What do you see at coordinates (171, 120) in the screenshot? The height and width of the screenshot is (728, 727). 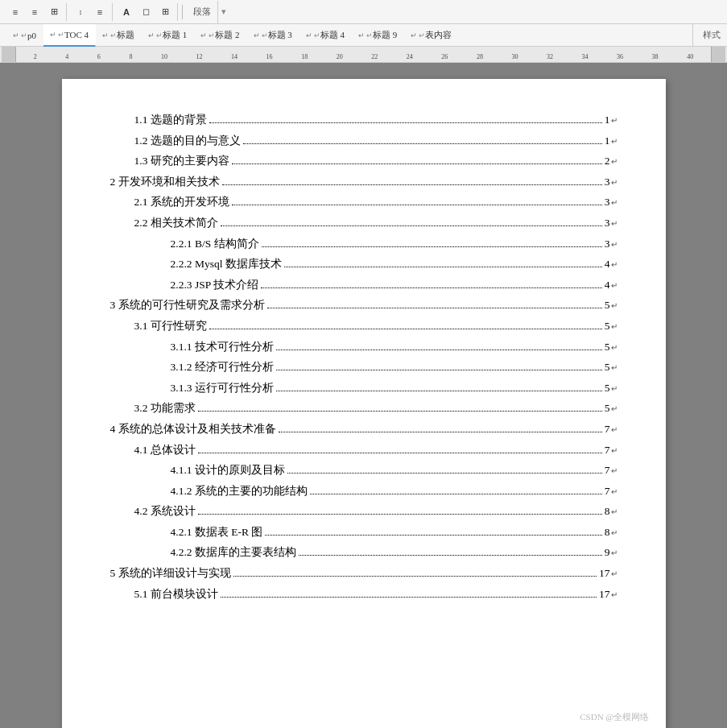 I see `toc-text-0: 1.1 选题的背景` at bounding box center [171, 120].